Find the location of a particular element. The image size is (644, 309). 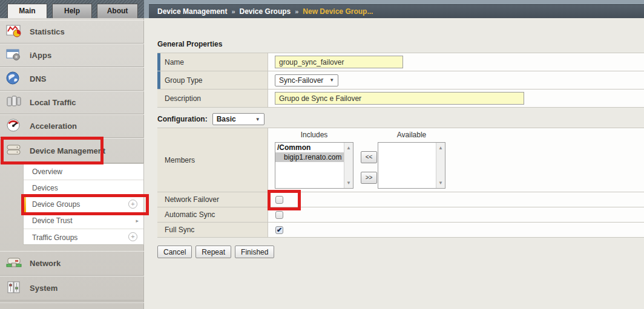

submenu-item-label: Traffic Groups is located at coordinates (54, 238).